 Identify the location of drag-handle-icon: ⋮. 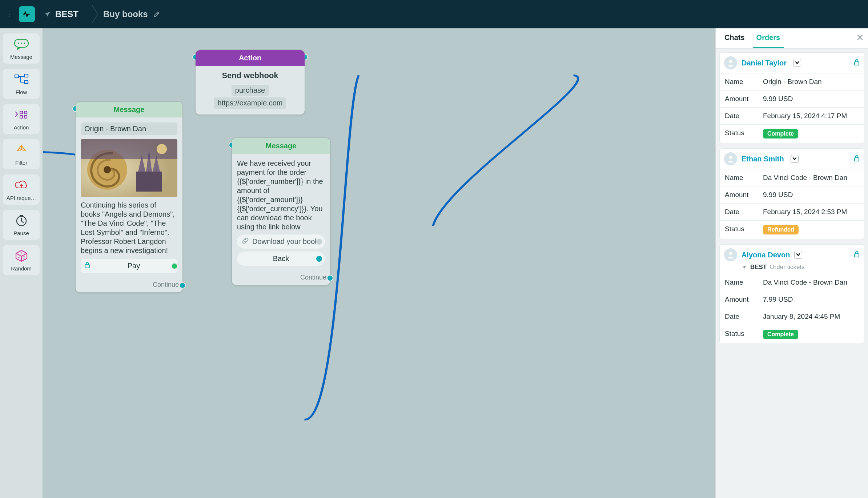
(9, 14).